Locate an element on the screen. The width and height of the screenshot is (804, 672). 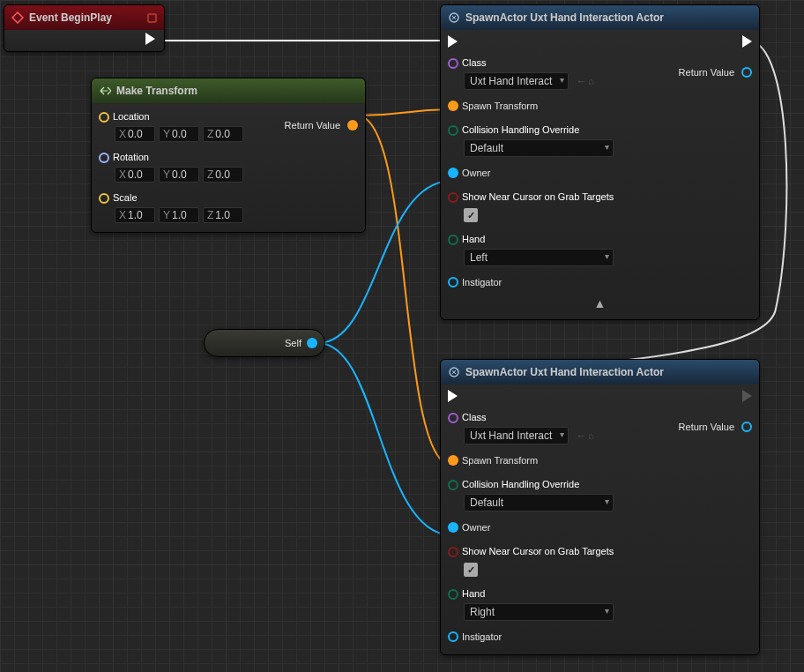
scl-x-input: X1.0 is located at coordinates (135, 215).